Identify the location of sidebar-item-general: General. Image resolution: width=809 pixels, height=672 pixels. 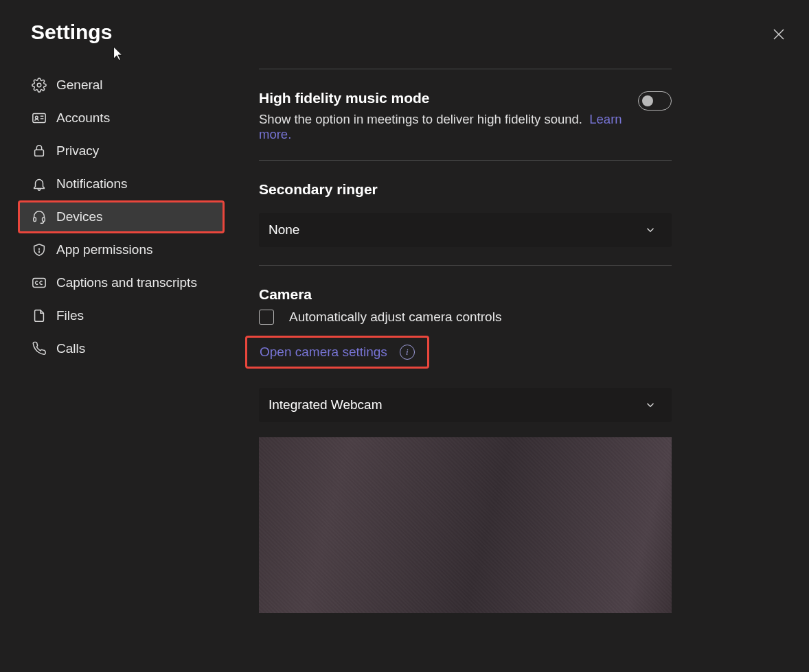
(121, 85).